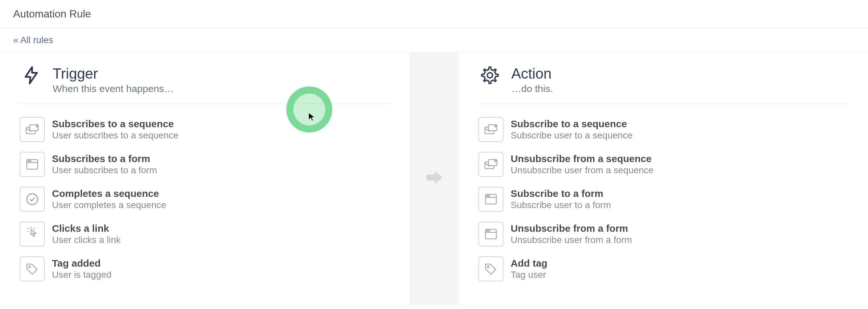 This screenshot has width=868, height=309. What do you see at coordinates (529, 263) in the screenshot?
I see `option-title: Add tag` at bounding box center [529, 263].